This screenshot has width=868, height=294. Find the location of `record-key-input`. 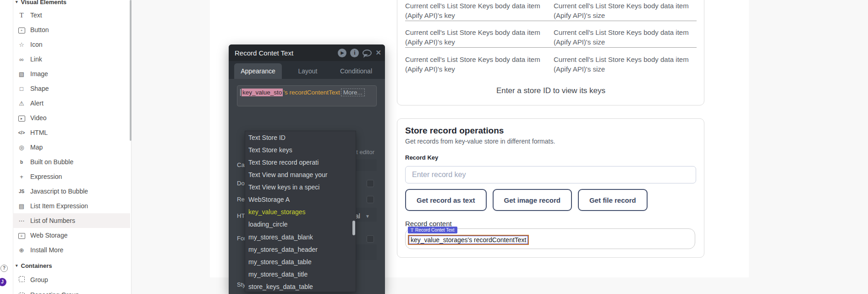

record-key-input is located at coordinates (551, 175).